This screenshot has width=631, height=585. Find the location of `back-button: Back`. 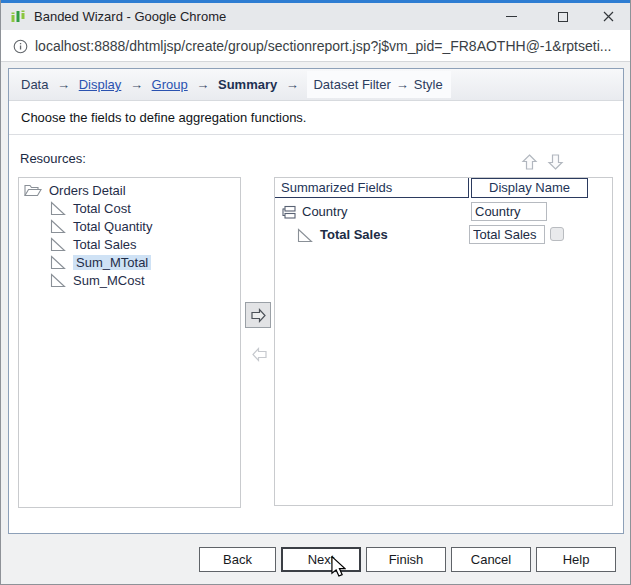

back-button: Back is located at coordinates (238, 560).